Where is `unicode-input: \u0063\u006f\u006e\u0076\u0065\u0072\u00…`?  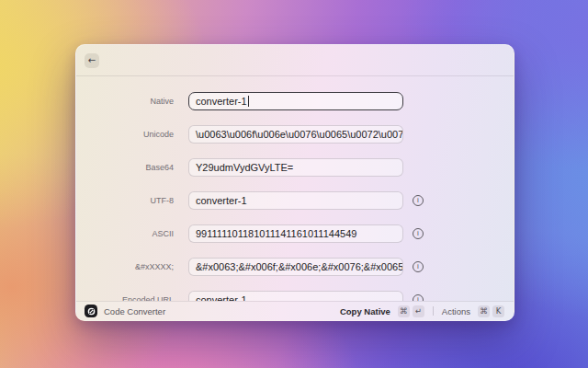 unicode-input: \u0063\u006f\u006e\u0076\u0065\u0072\u00… is located at coordinates (296, 134).